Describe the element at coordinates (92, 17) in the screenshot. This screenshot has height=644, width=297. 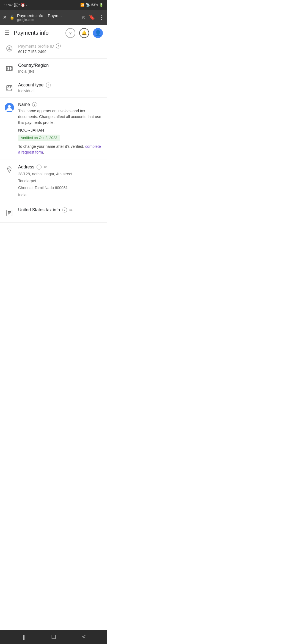
I see `bookmark-icon: 🔖` at that location.